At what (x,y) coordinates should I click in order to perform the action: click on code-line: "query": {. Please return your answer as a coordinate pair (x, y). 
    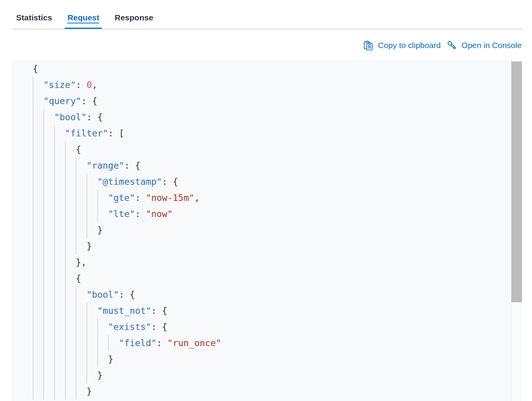
    Looking at the image, I should click on (272, 101).